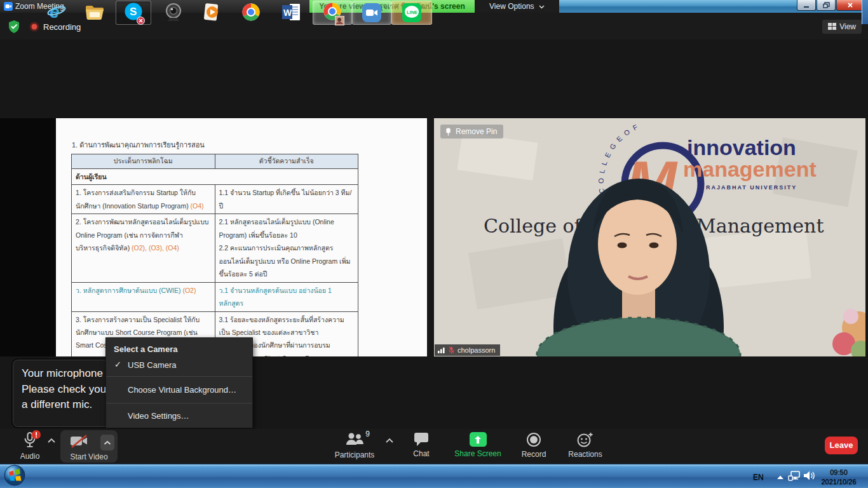 The width and height of the screenshot is (868, 488). What do you see at coordinates (534, 445) in the screenshot?
I see `record-button: Record` at bounding box center [534, 445].